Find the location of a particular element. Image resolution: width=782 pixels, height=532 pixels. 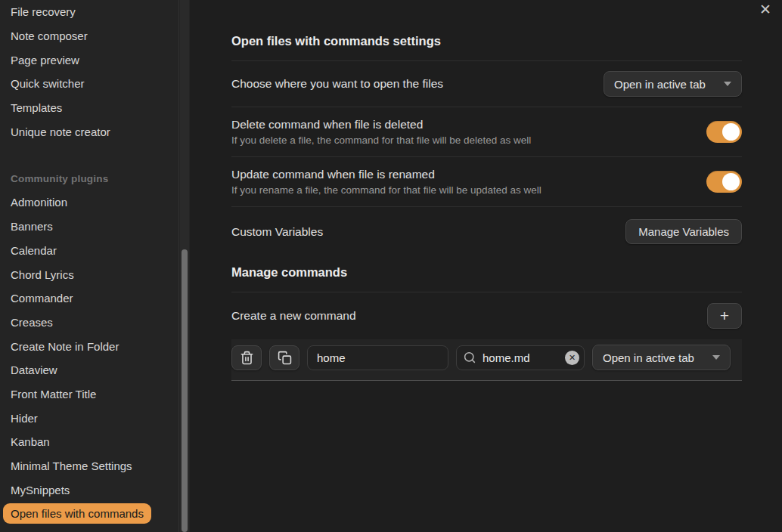

setting-update-command-info: Update command when file is renamed If y… is located at coordinates (386, 181).